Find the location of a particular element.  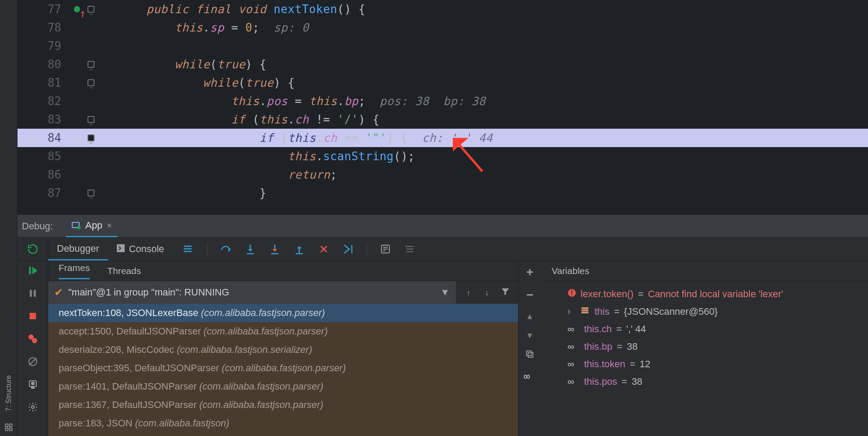

close-icon: × is located at coordinates (109, 226).